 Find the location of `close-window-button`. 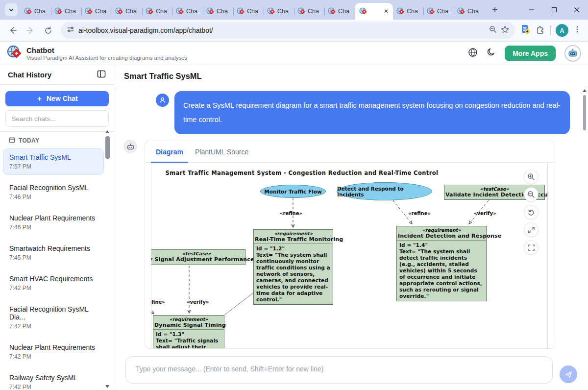

close-window-button is located at coordinates (577, 10).